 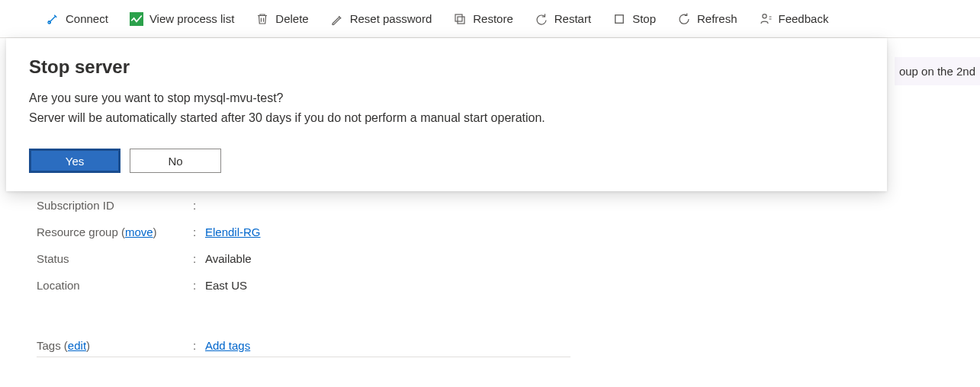 What do you see at coordinates (490, 19) in the screenshot?
I see `command-toolbar: Connect View process list Delete Reset p…` at bounding box center [490, 19].